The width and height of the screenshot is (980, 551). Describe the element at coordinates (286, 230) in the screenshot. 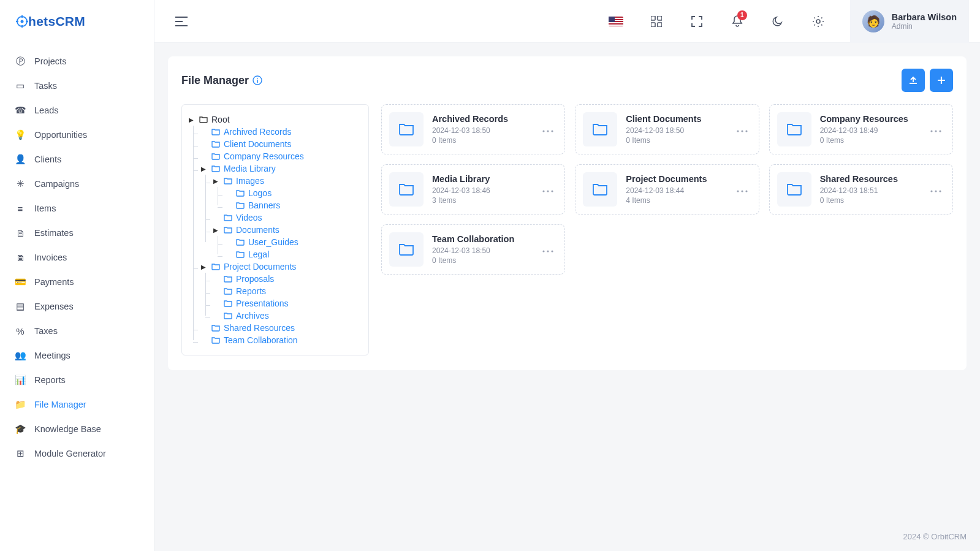

I see `tree-node: ▶Documents` at that location.